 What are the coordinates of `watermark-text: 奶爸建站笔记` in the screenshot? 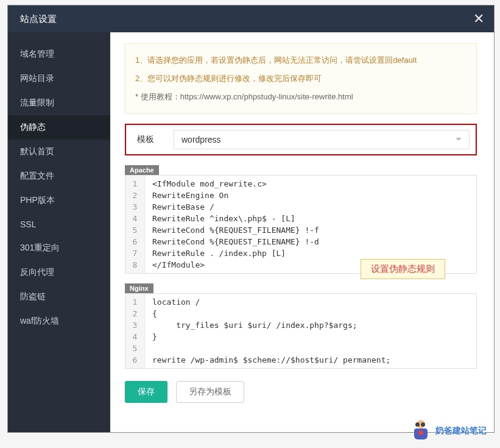 It's located at (461, 431).